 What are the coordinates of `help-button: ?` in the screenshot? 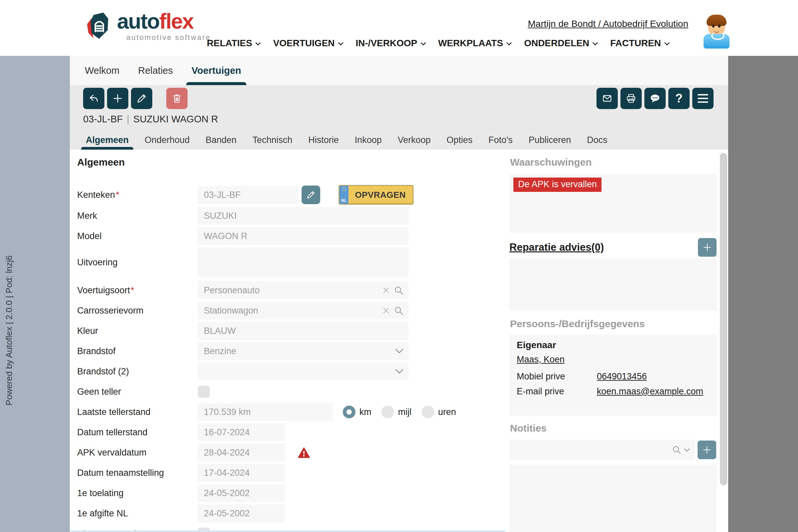 It's located at (679, 98).